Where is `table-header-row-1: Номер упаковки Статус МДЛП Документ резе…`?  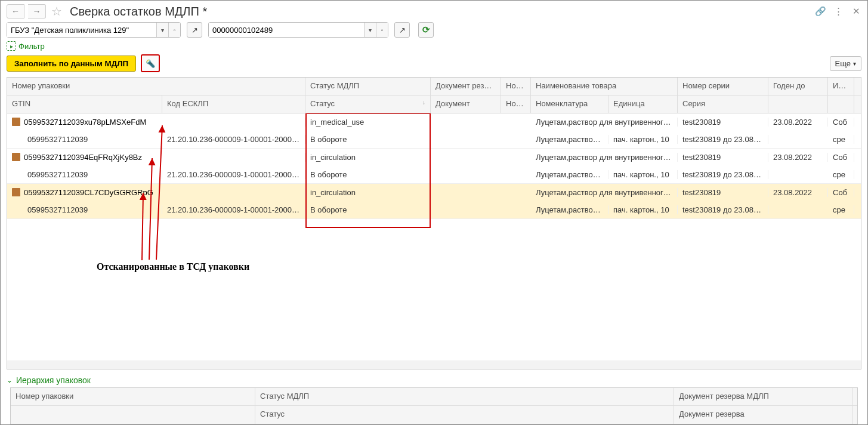 table-header-row-1: Номер упаковки Статус МДЛП Документ резе… is located at coordinates (434, 87).